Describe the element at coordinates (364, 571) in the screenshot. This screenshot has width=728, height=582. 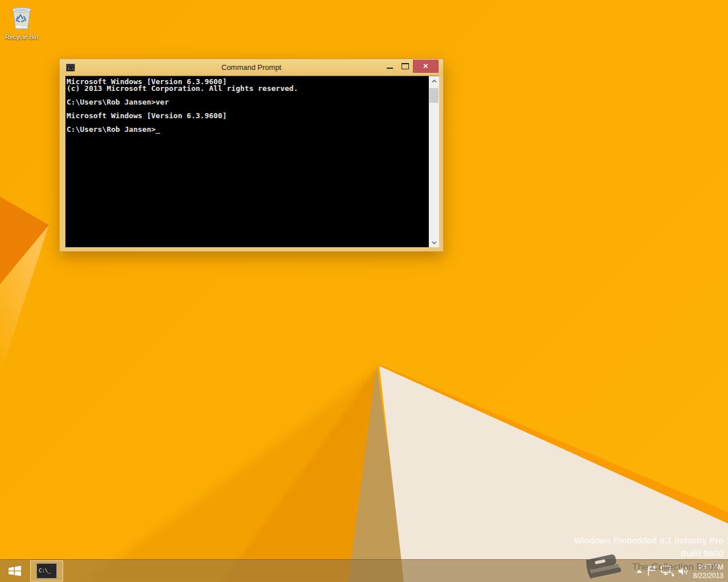
I see `taskbar: ... C:\_` at that location.